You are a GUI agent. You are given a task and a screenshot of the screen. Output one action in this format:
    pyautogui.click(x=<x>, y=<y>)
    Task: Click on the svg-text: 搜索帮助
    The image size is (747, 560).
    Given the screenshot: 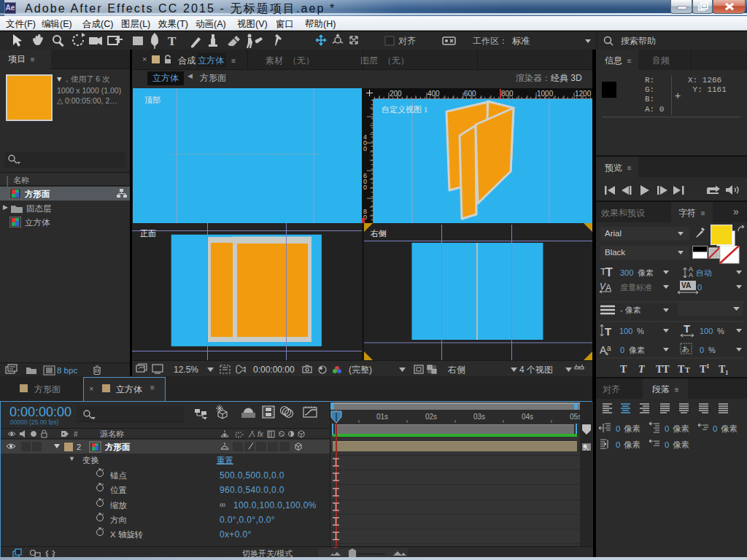 What is the action you would take?
    pyautogui.click(x=638, y=41)
    